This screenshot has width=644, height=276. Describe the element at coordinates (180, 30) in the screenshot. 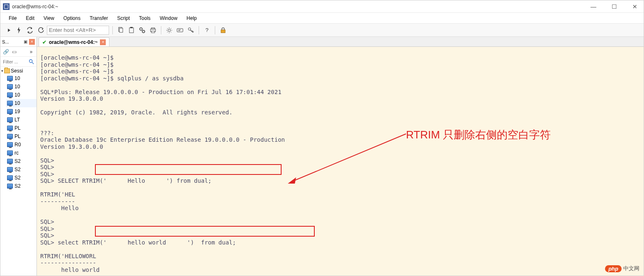

I see `session-options-icon` at that location.